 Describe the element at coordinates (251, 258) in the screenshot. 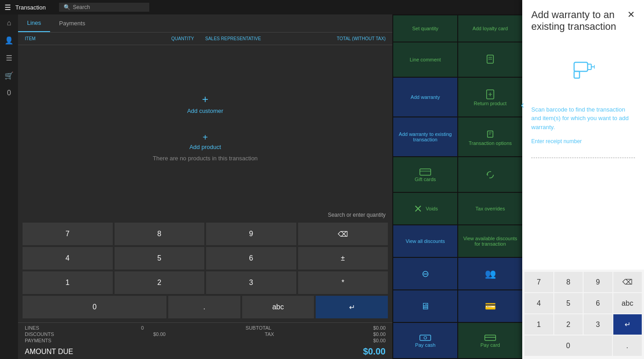

I see `key-6: 6` at that location.